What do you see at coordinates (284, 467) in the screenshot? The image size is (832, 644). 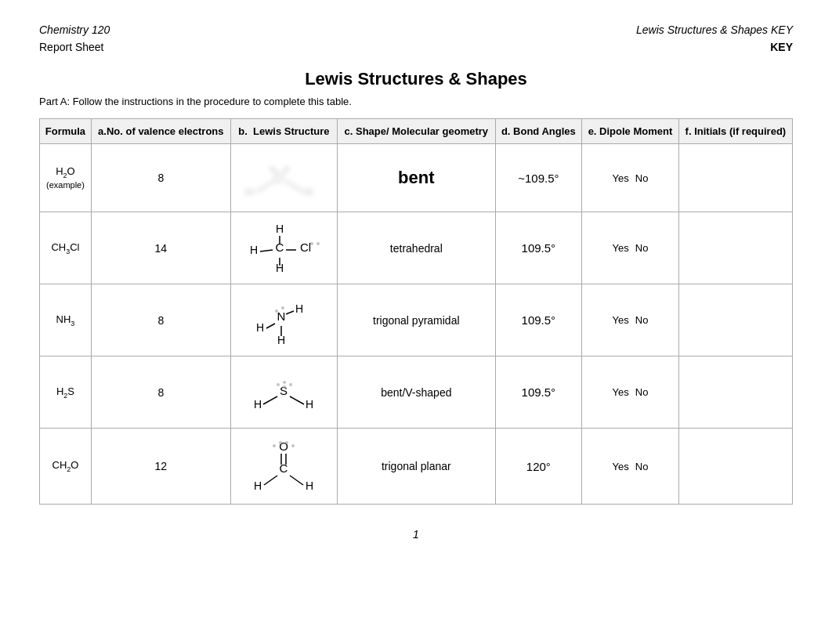 I see `lewis-cell: O C H H` at bounding box center [284, 467].